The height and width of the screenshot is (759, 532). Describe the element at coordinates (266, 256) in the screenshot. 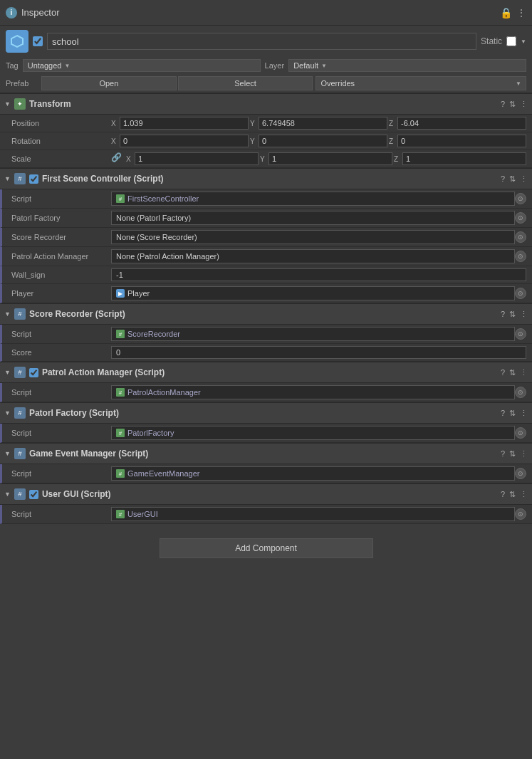

I see `patrol-action-manager-fsc-row: Patrol Action Manager None (Patrol Actio…` at that location.